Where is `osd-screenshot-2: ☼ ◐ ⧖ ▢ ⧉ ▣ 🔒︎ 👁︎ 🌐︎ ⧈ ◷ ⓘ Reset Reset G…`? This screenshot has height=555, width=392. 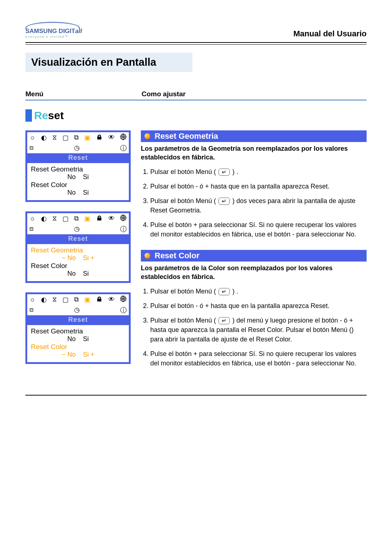 osd-screenshot-2: ☼ ◐ ⧖ ▢ ⧉ ▣ 🔒︎ 👁︎ 🌐︎ ⧈ ◷ ⓘ Reset Reset G… is located at coordinates (78, 247).